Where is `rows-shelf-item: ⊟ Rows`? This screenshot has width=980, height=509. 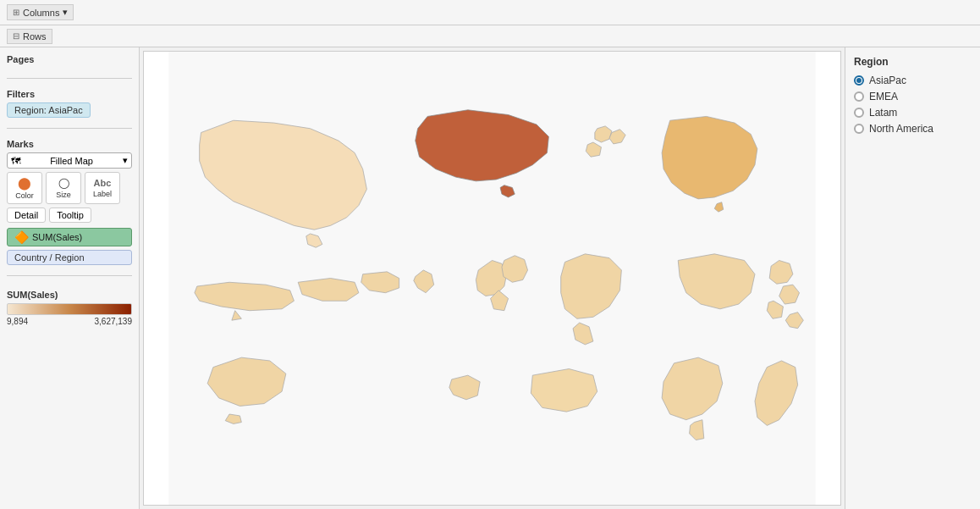 rows-shelf-item: ⊟ Rows is located at coordinates (30, 36).